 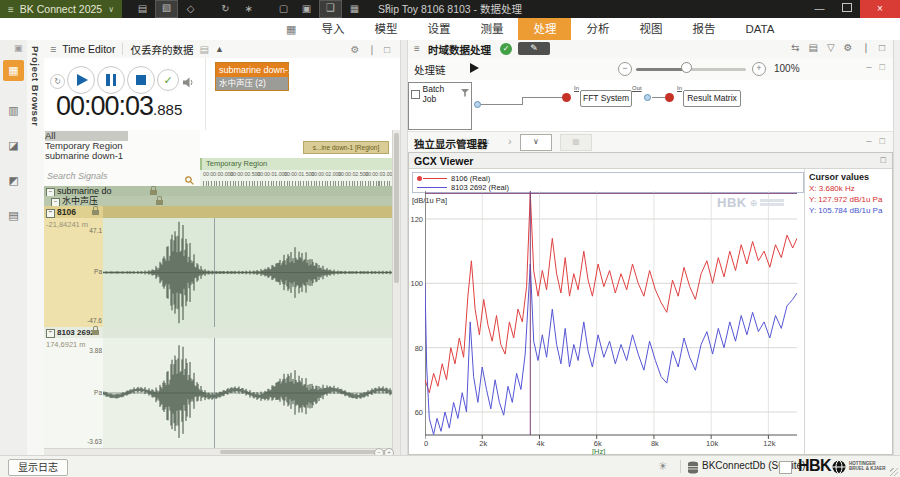 What do you see at coordinates (354, 9) in the screenshot?
I see `media-strip-icon: ▦` at bounding box center [354, 9].